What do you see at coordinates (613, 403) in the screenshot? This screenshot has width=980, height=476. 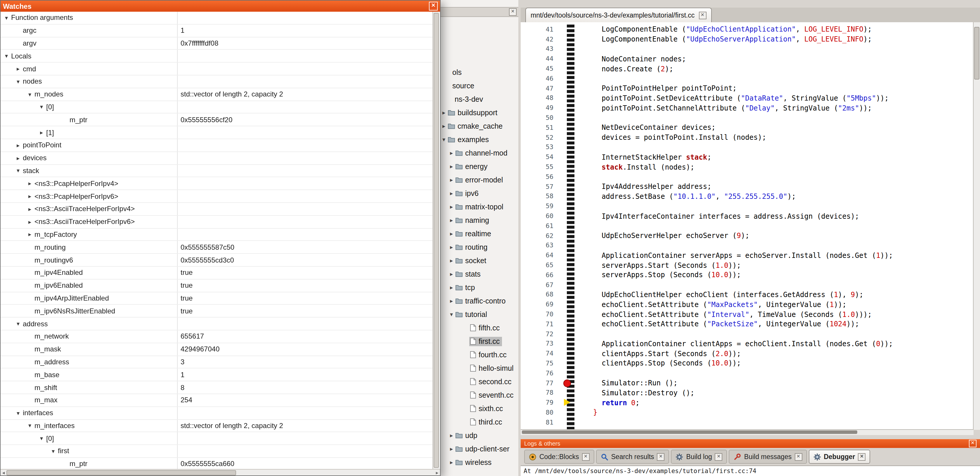 I see `code-text: return 0;` at bounding box center [613, 403].